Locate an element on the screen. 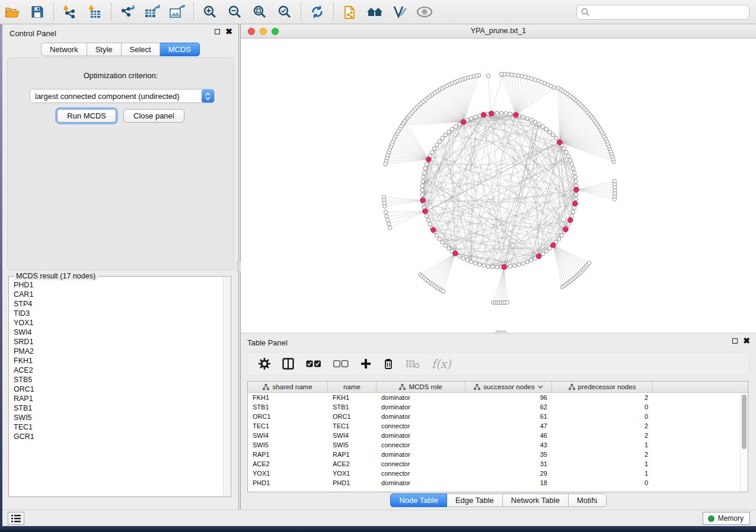 The image size is (756, 532). result-item: STB1 is located at coordinates (116, 408).